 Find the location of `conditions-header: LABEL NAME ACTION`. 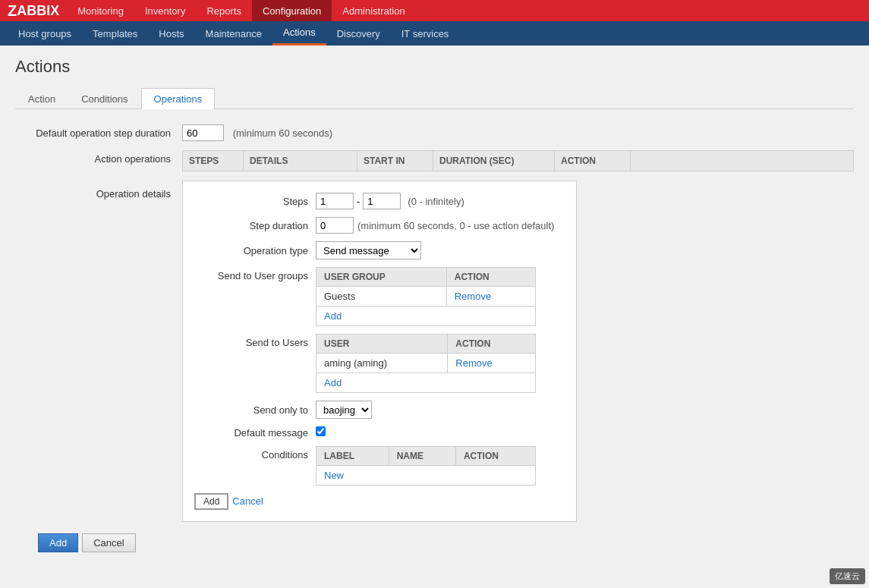

conditions-header: LABEL NAME ACTION is located at coordinates (427, 457).